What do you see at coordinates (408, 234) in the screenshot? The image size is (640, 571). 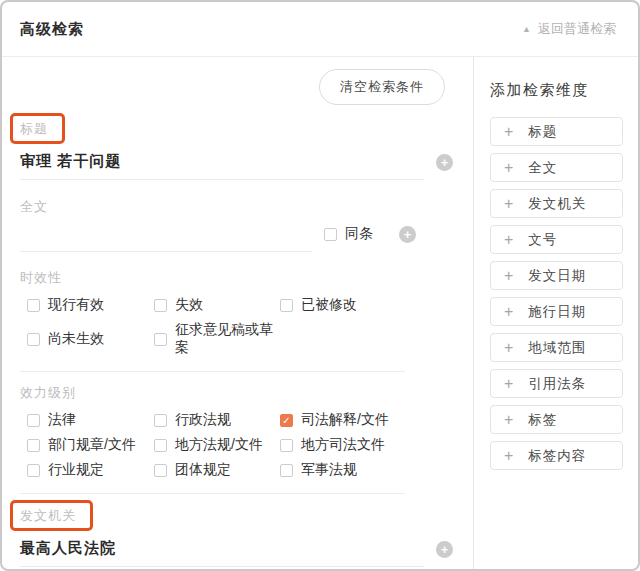 I see `add-fulltext-condition-icon: +` at bounding box center [408, 234].